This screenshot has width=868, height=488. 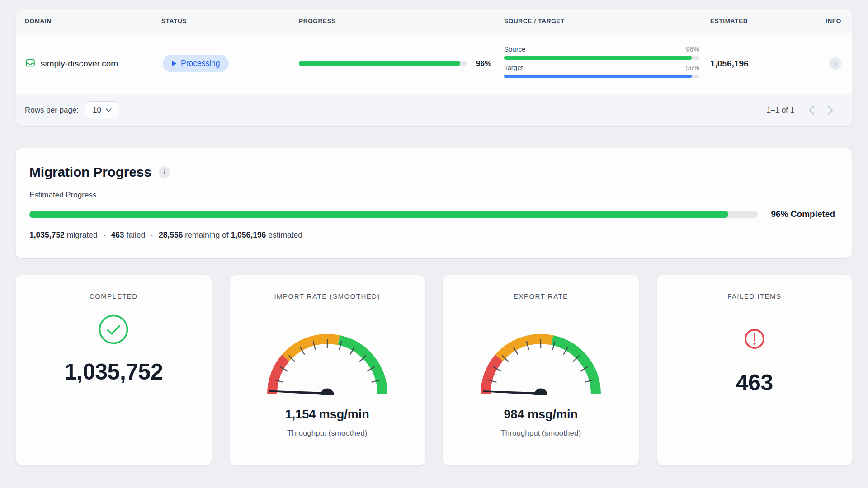 What do you see at coordinates (434, 63) in the screenshot?
I see `table-row: simply-discover.com Processing 96% Sourc…` at bounding box center [434, 63].